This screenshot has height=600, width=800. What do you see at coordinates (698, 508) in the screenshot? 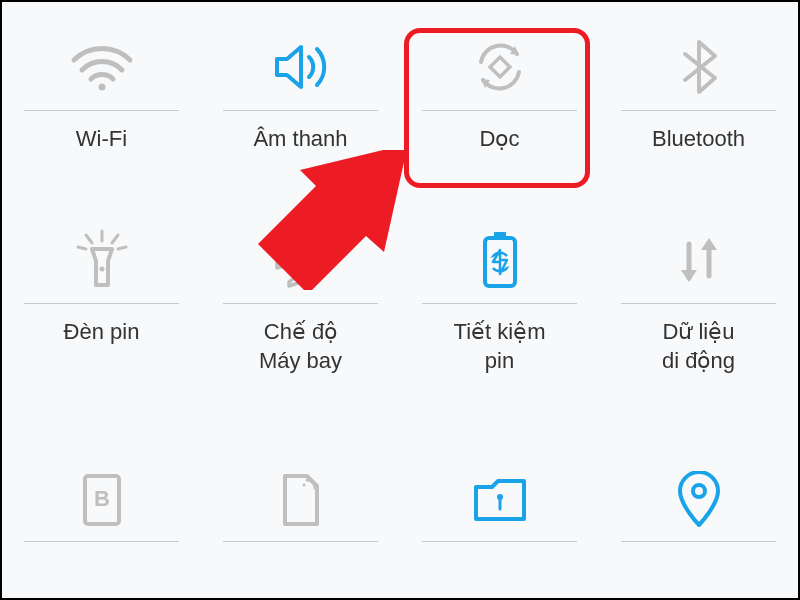
I see `tile-location` at bounding box center [698, 508].